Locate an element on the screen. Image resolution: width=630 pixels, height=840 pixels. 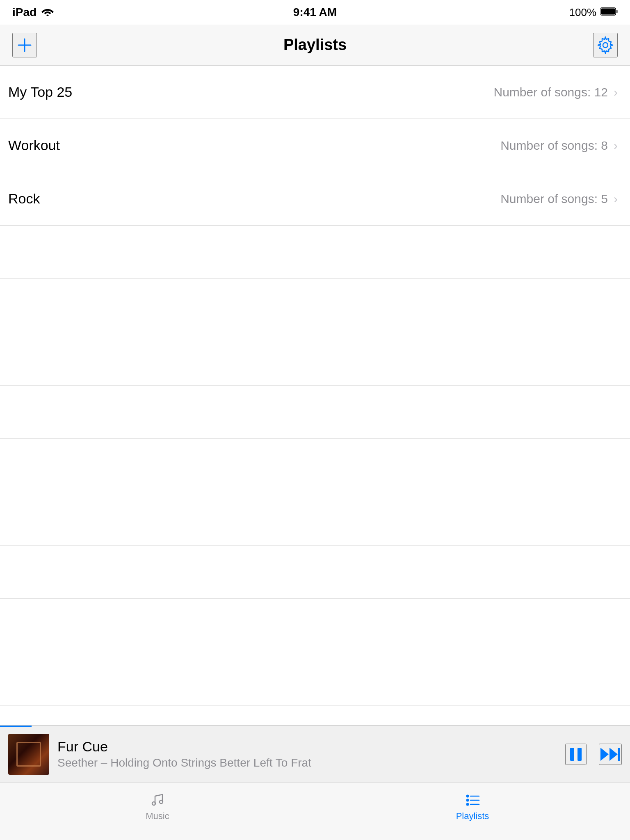
now-playing-title: Fur Cue is located at coordinates (311, 746).